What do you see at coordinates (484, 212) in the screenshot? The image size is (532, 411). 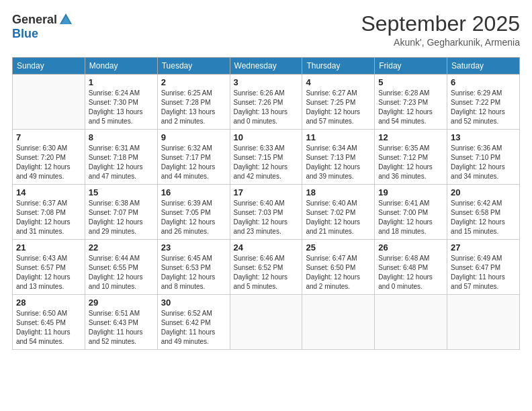 I see `calendar-cell: 20Sunrise: 6:42 AMSunset: 6:58 PMDayligh…` at bounding box center [484, 212].